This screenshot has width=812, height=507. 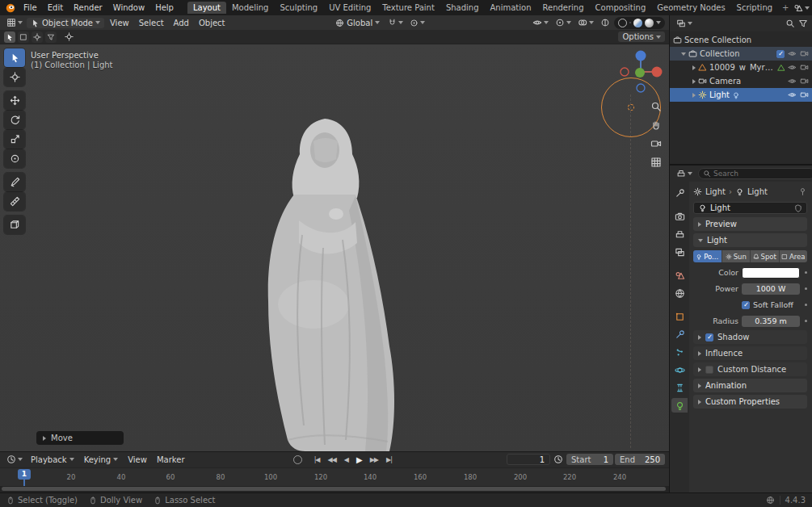 I want to click on overlays-dropdown, so click(x=586, y=23).